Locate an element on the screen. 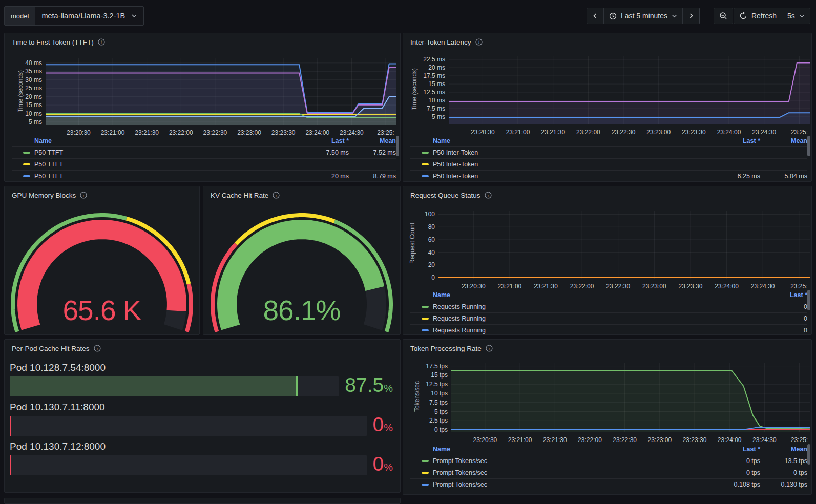  ttft-legend: NameLast *MeanP50 TTFT7.50 ms7.52 msP50 … is located at coordinates (204, 158).